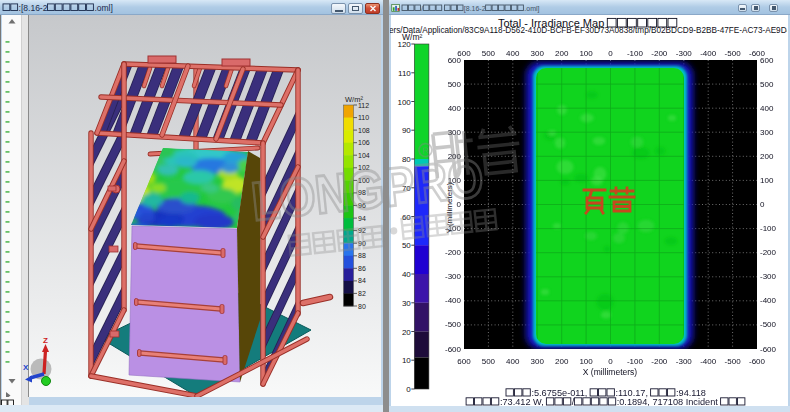 Image resolution: width=790 pixels, height=412 pixels. What do you see at coordinates (522, 402) in the screenshot?
I see `svg-text: :73.412 W,` at bounding box center [522, 402].